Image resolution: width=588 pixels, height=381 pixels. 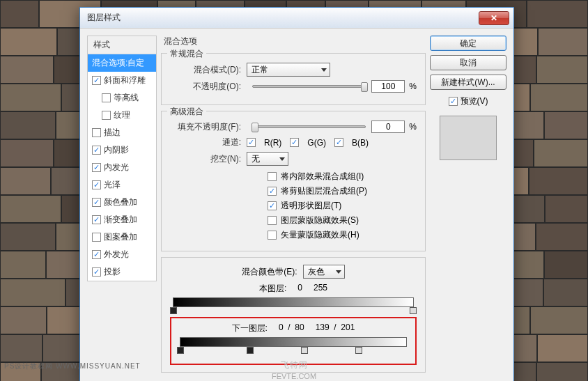 What do you see at coordinates (468, 138) in the screenshot?
I see `preview-swatch` at bounding box center [468, 138].